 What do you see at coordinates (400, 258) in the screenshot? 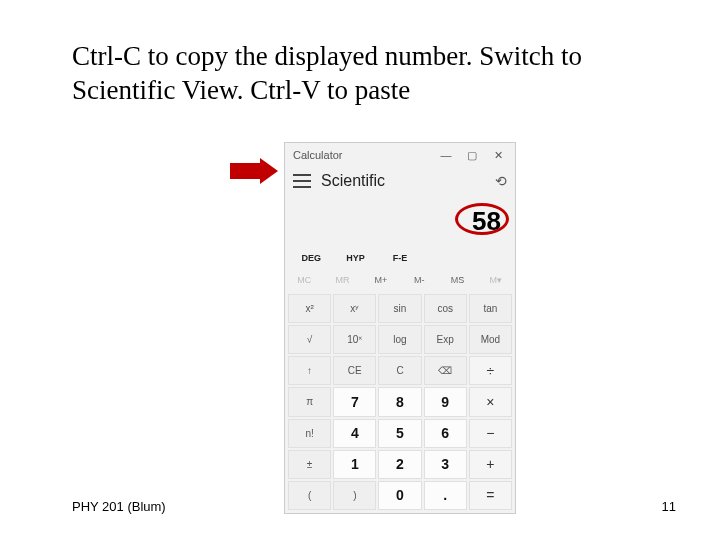
I see `fe-toggle: F-E` at bounding box center [400, 258].